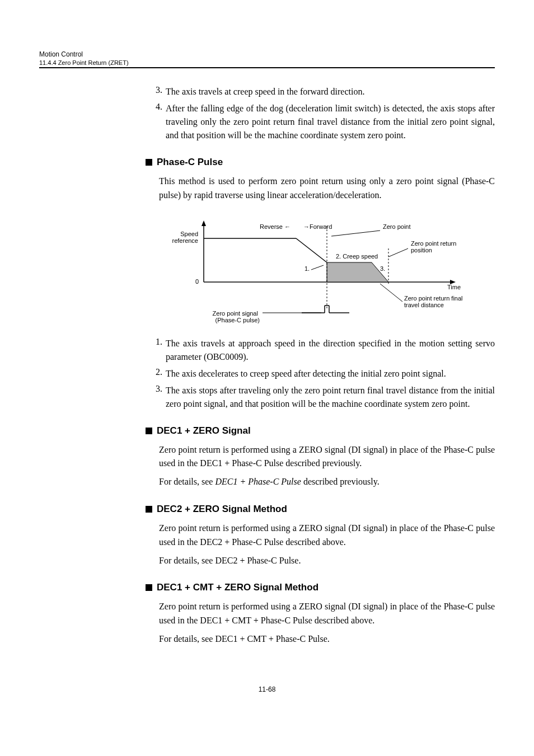 The width and height of the screenshot is (534, 756). I want to click on list-text: The axis travels at creep speed in the f…, so click(265, 92).